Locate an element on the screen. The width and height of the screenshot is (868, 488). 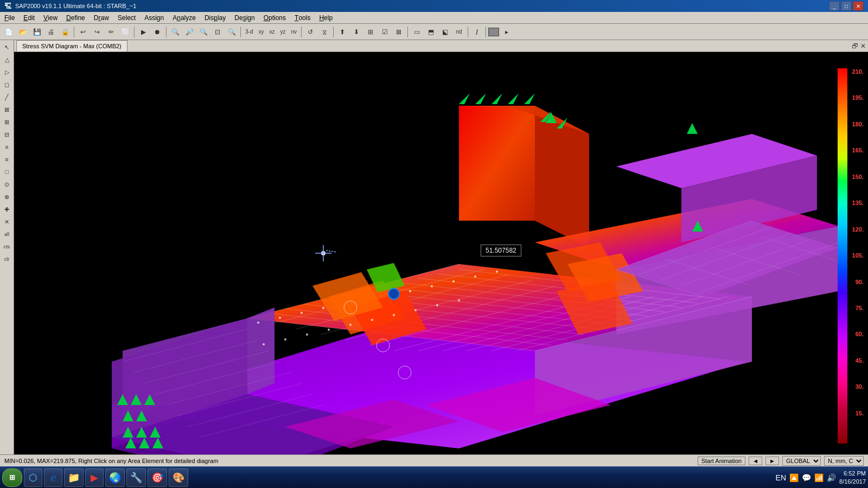
sep4 is located at coordinates (241, 32).